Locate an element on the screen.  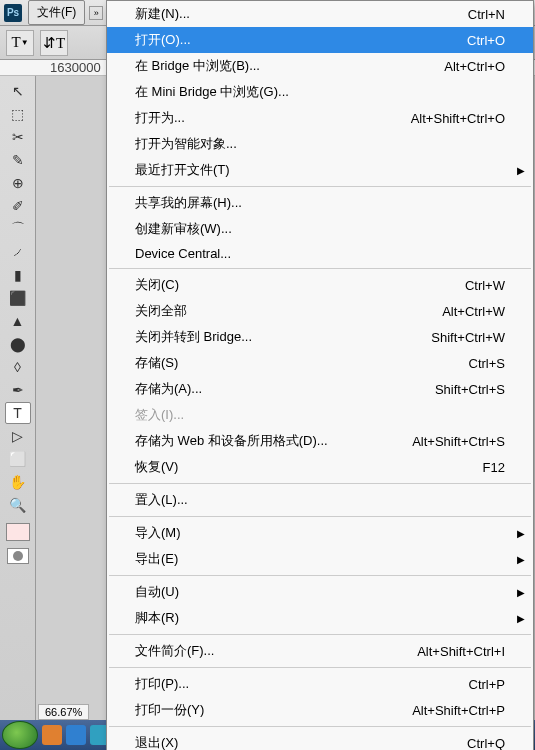
menu-item-label: 恢复(V) is located at coordinates (309, 467).